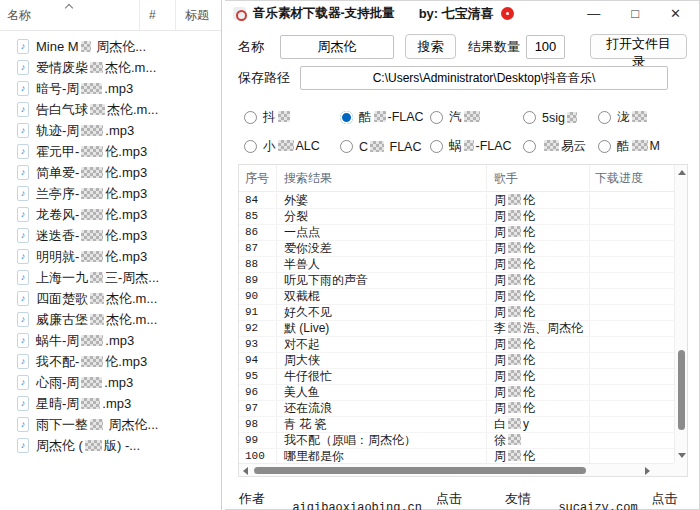 The image size is (700, 510). What do you see at coordinates (110, 236) in the screenshot?
I see `file-item: ♪迷迭香-伦.mp3` at bounding box center [110, 236].